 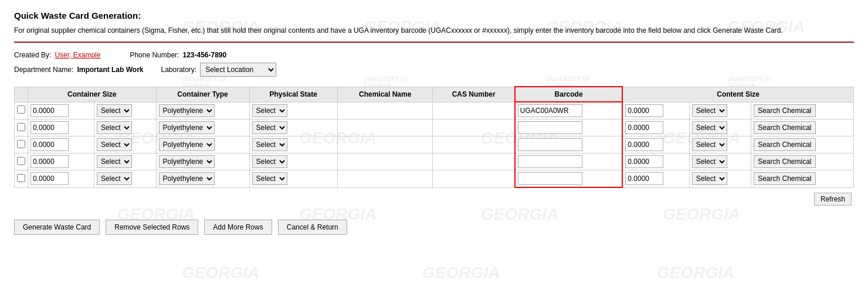 What do you see at coordinates (569, 94) in the screenshot?
I see `th-barcode: Barcode` at bounding box center [569, 94].